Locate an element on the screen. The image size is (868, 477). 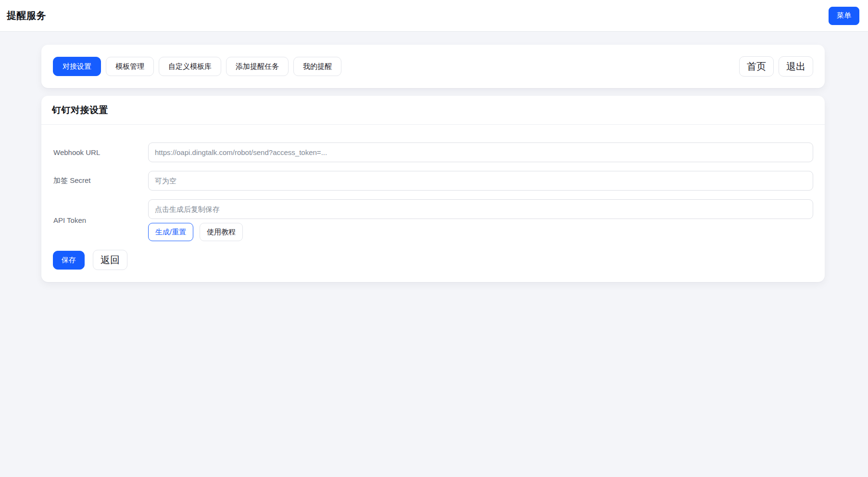
tab-connection-settings: 对接设置 is located at coordinates (77, 66).